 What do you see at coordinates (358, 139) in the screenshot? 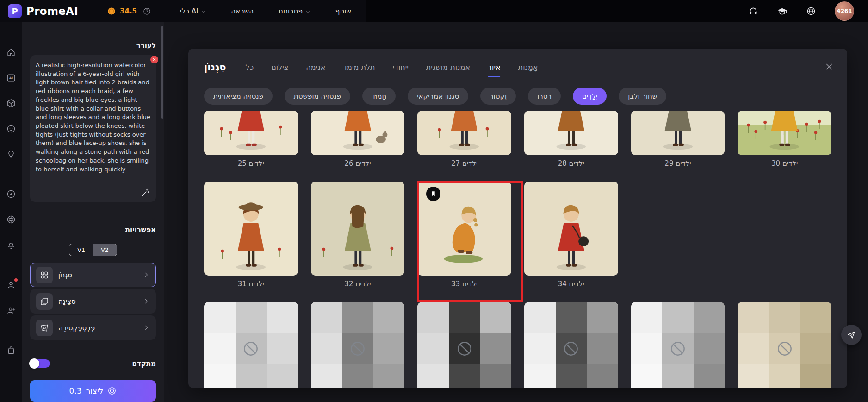
I see `style-card: ילדים 26` at bounding box center [358, 139].